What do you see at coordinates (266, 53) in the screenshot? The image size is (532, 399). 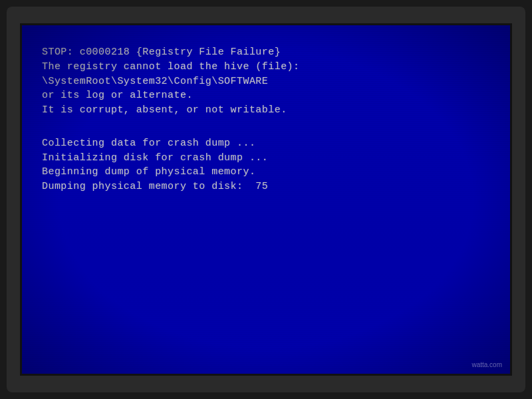 I see `bsod-line-1: STOP: c0000218 {Registry File Failure}` at bounding box center [266, 53].